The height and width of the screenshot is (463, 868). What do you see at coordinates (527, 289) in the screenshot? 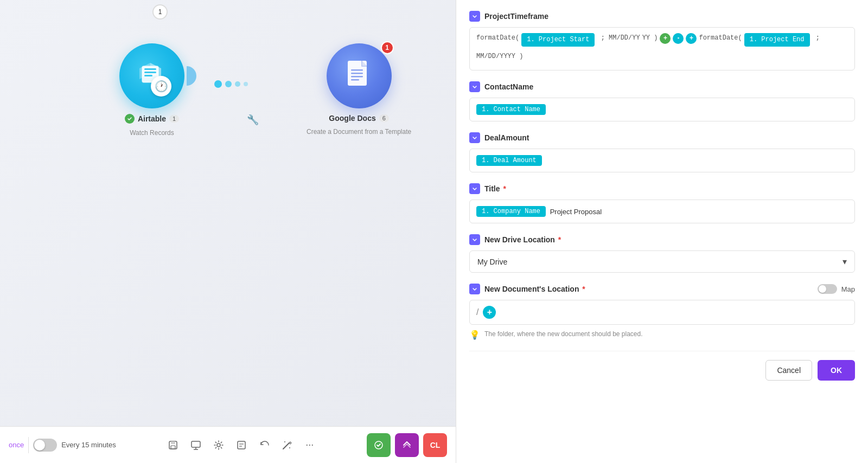
I see `field-header-doclocation: New Document's Location *` at bounding box center [527, 289].